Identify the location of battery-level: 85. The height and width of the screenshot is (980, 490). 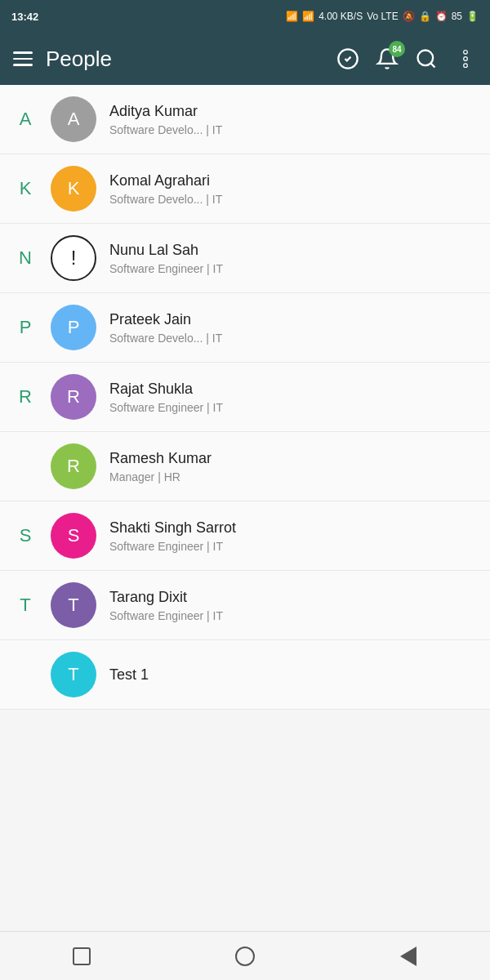
(457, 16).